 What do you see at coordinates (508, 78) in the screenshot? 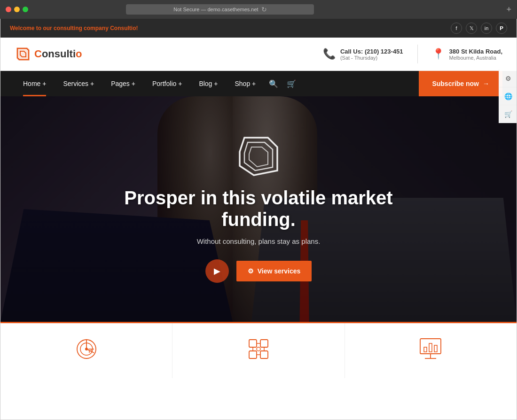
I see `sidebar-settings-icon: ⚙` at bounding box center [508, 78].